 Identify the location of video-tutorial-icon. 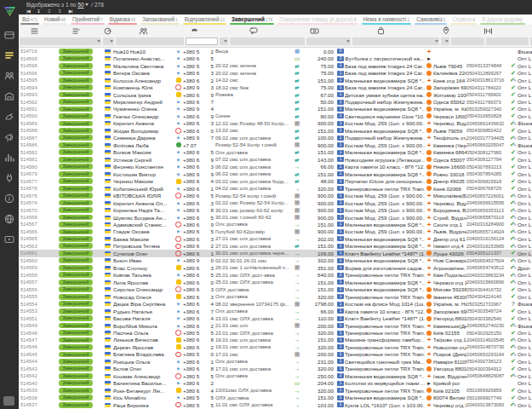
(9, 239).